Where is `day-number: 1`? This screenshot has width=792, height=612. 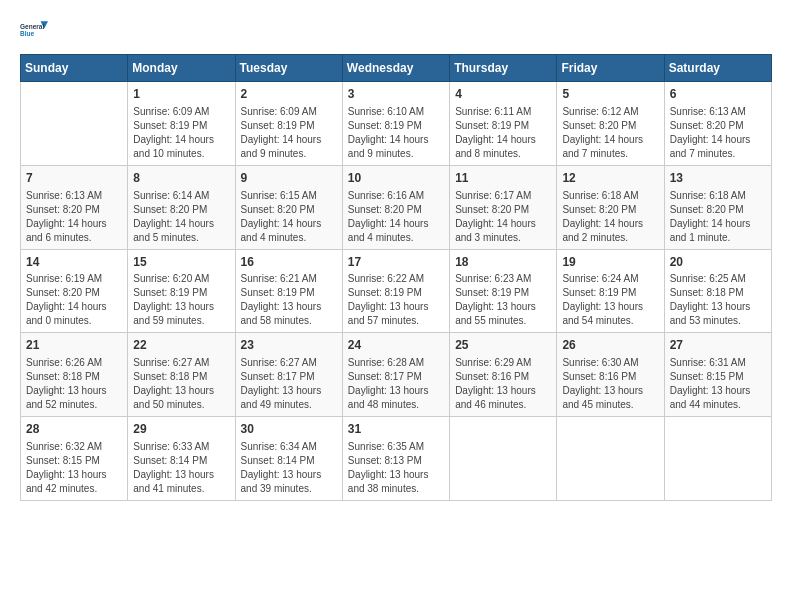 day-number: 1 is located at coordinates (181, 94).